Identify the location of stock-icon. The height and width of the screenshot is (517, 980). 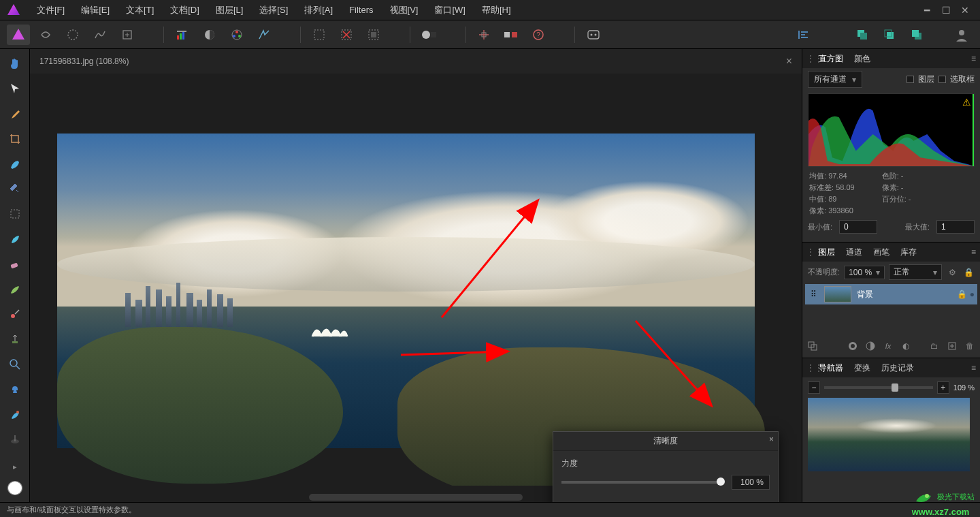
(593, 35).